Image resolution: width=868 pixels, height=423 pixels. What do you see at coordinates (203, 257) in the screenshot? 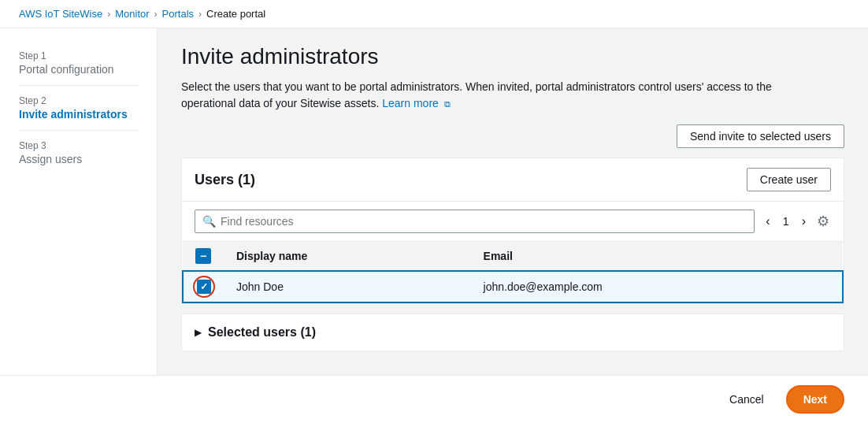
I see `checkbox-header-cell: −` at bounding box center [203, 257].